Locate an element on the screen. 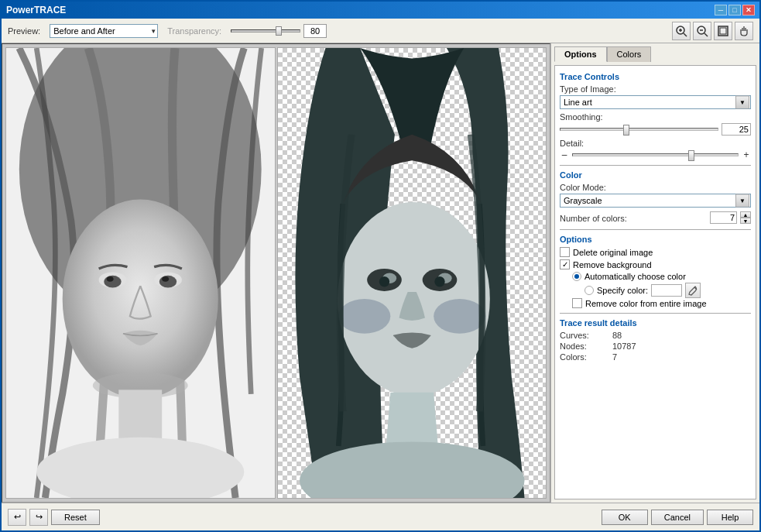 Image resolution: width=761 pixels, height=532 pixels. fit-page-icon is located at coordinates (723, 31).